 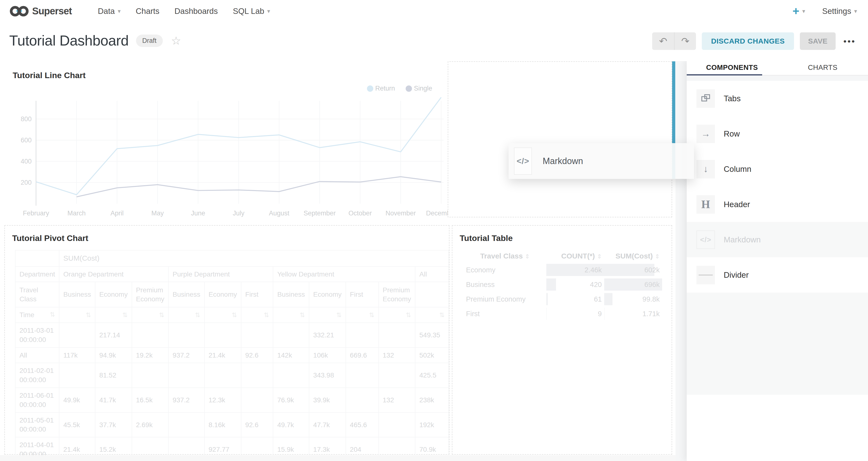 I want to click on superset-infinity-icon, so click(x=19, y=11).